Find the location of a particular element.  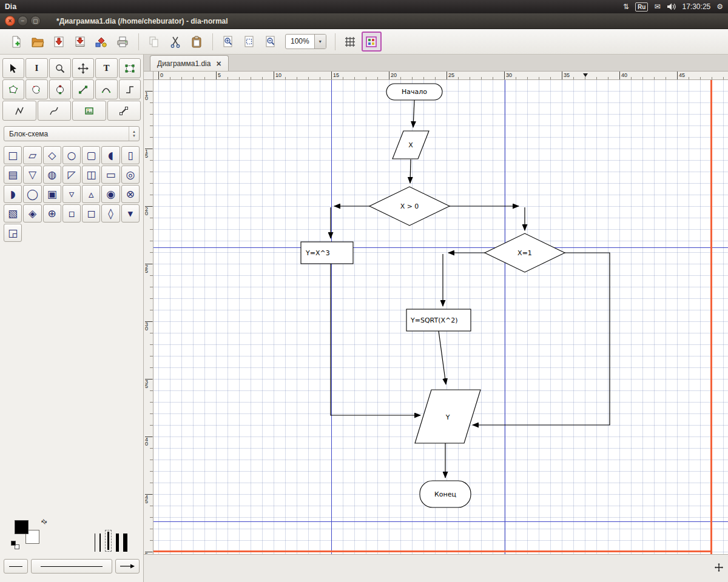

sheet-selector-spinner: ▲ ▼ is located at coordinates (133, 133).